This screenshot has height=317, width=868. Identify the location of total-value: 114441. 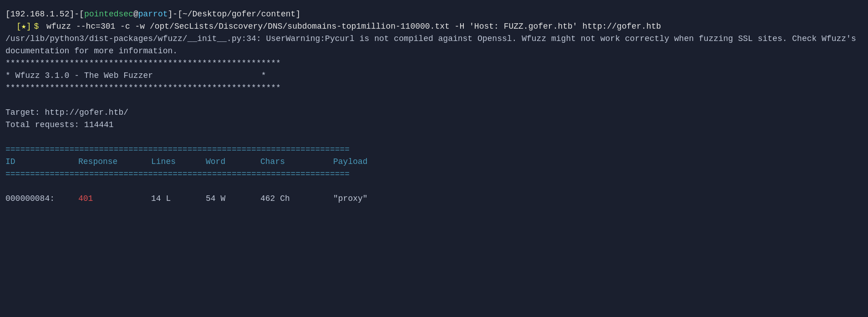
(99, 125).